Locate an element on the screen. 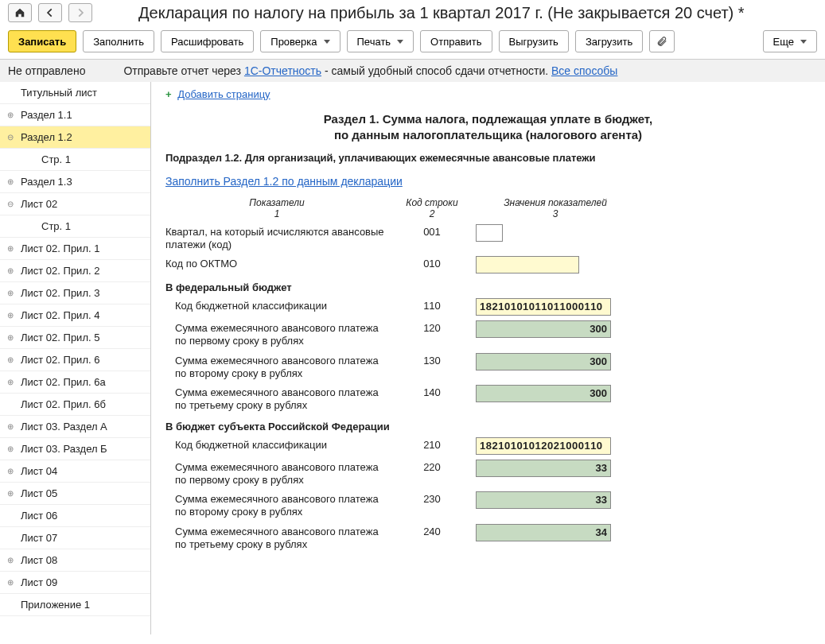 This screenshot has width=825, height=644. row-fed-kbk: Код бюджетной классификации 110 18210101… is located at coordinates (488, 307).